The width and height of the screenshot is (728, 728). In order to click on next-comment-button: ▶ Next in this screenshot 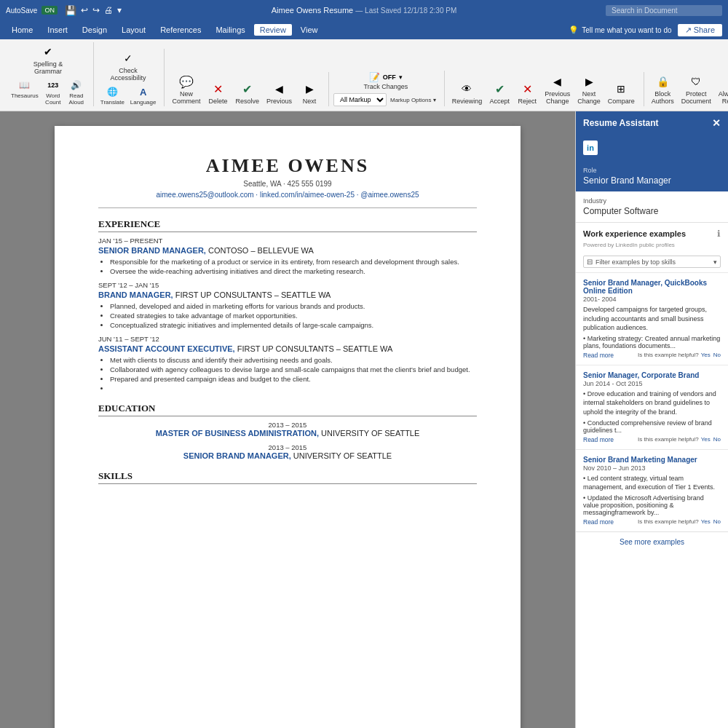, I will do `click(309, 93)`.